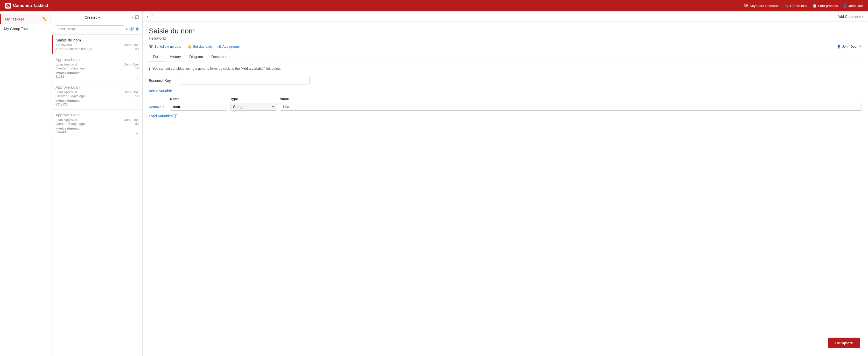 The image size is (868, 356). I want to click on task-item-approve-loan-2: Approve Loan Loan Approval John Doe Crea…, so click(97, 96).